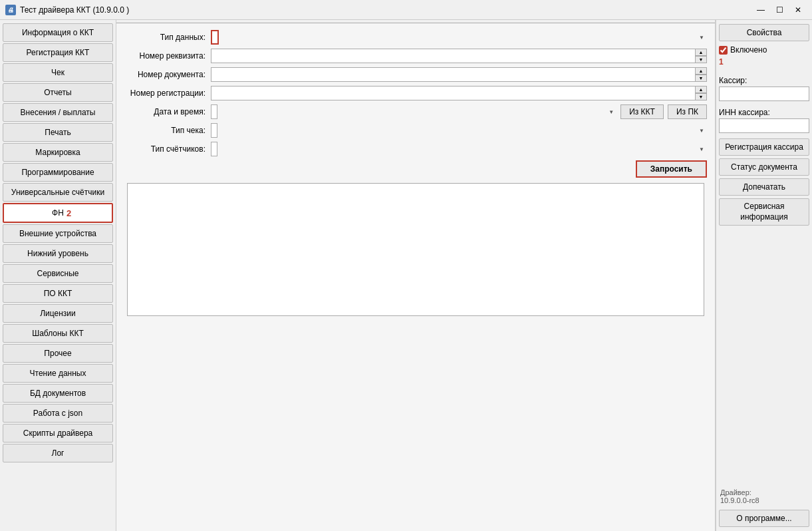  I want to click on reg-number-up: ▲, so click(701, 89).